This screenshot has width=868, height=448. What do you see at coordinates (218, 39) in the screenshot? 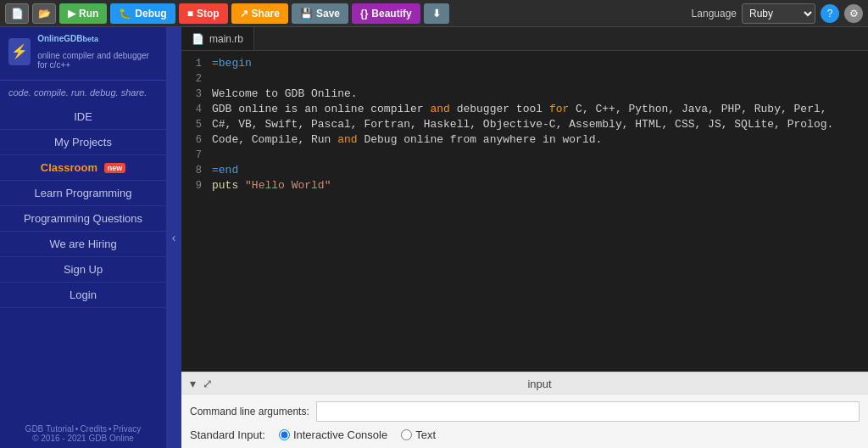
I see `file-tab-main-rb: 📄 main.rb` at bounding box center [218, 39].